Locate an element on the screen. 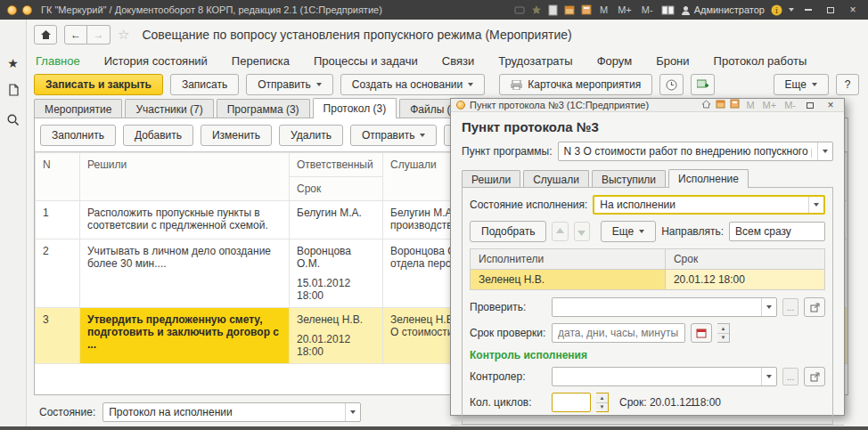 The image size is (868, 430). search-icon is located at coordinates (12, 121).